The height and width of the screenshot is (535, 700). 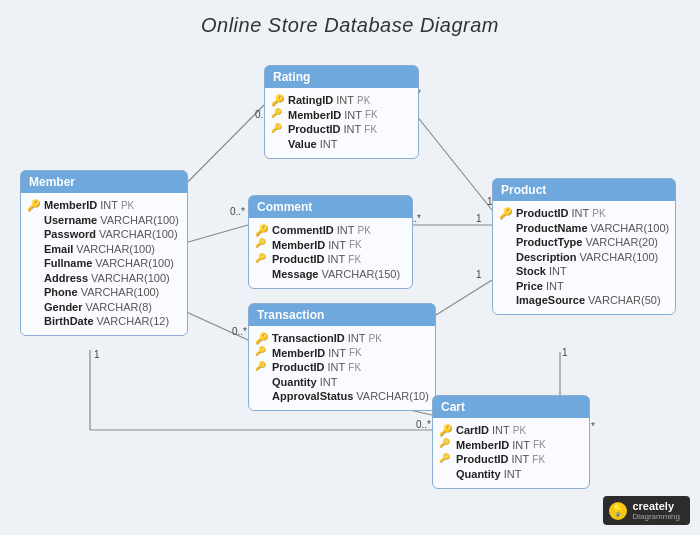 What do you see at coordinates (584, 258) in the screenshot?
I see `entity-product-body: 🔑ProductIDINTPK ProductNameVARCHAR(100) …` at bounding box center [584, 258].